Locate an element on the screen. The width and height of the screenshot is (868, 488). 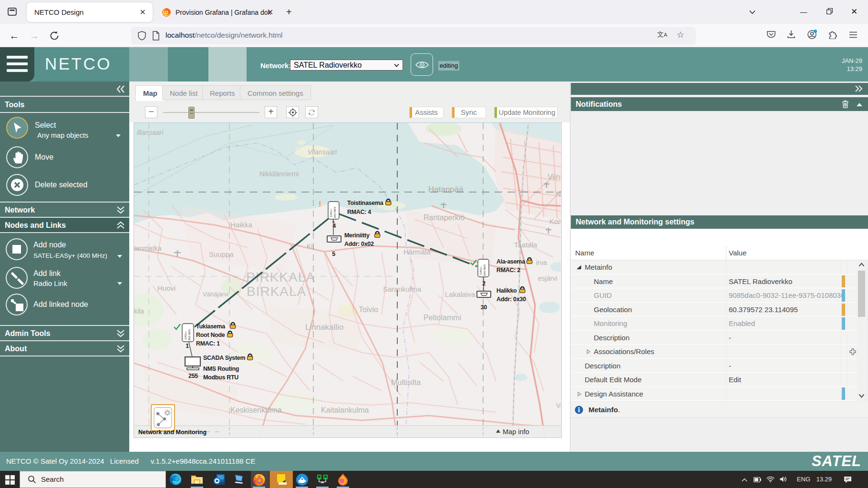
svg-text: Toistinasema is located at coordinates (365, 203).